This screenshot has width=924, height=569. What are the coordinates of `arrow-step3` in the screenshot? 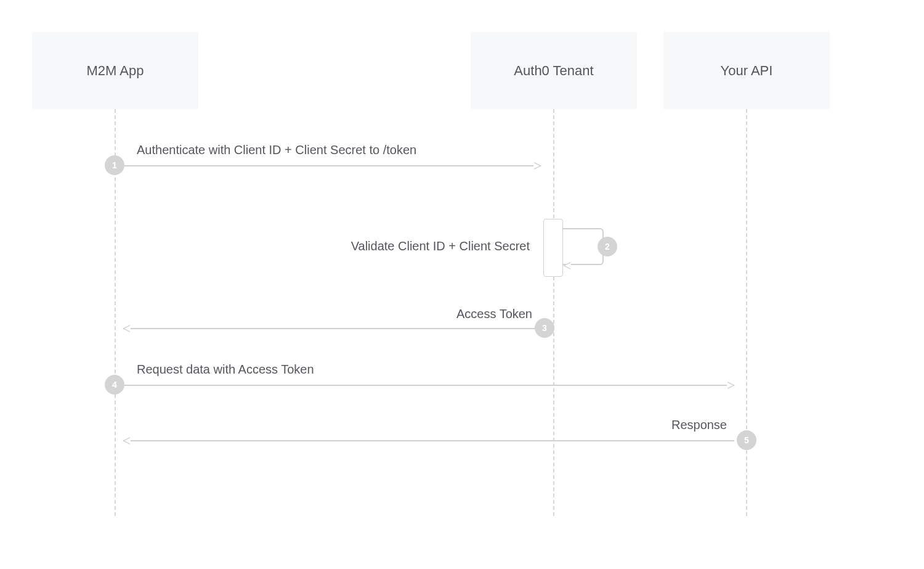 It's located at (332, 329).